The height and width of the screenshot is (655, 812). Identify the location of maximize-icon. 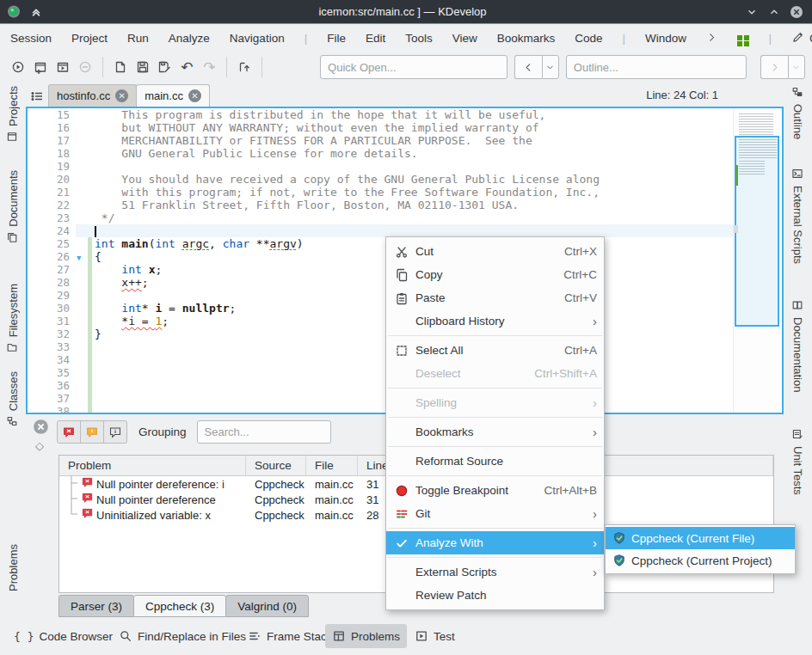
(774, 12).